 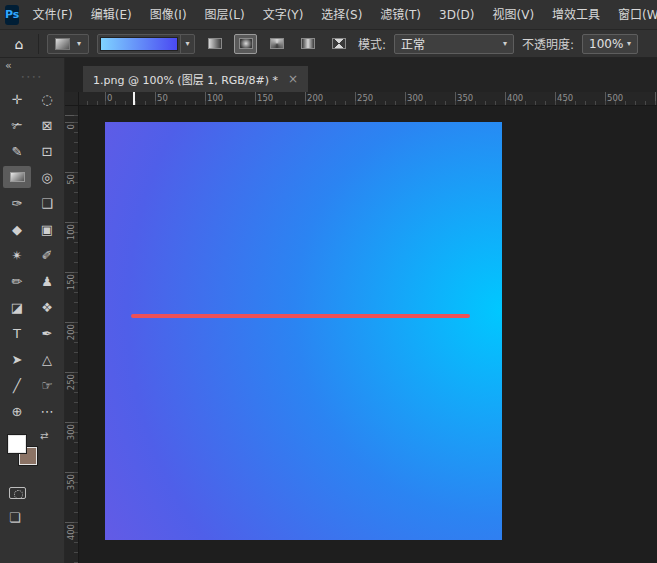 I want to click on clone-stamp-tool: ♟, so click(x=47, y=281).